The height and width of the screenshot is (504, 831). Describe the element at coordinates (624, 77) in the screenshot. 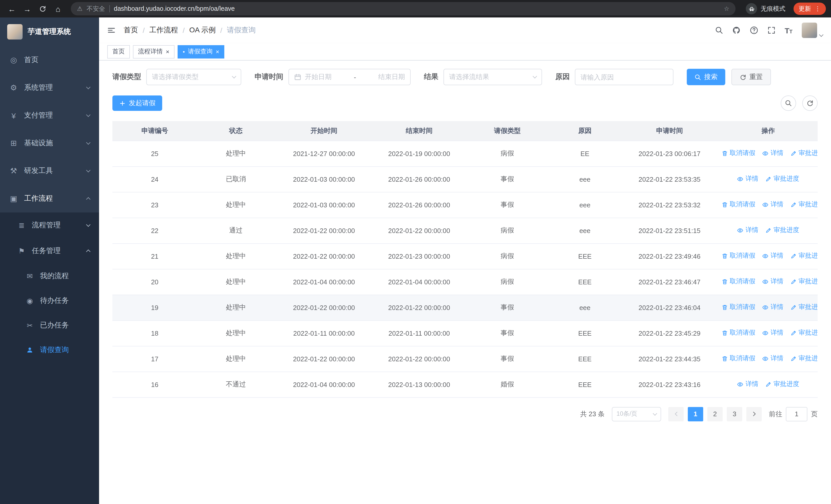

I see `reason-input` at that location.